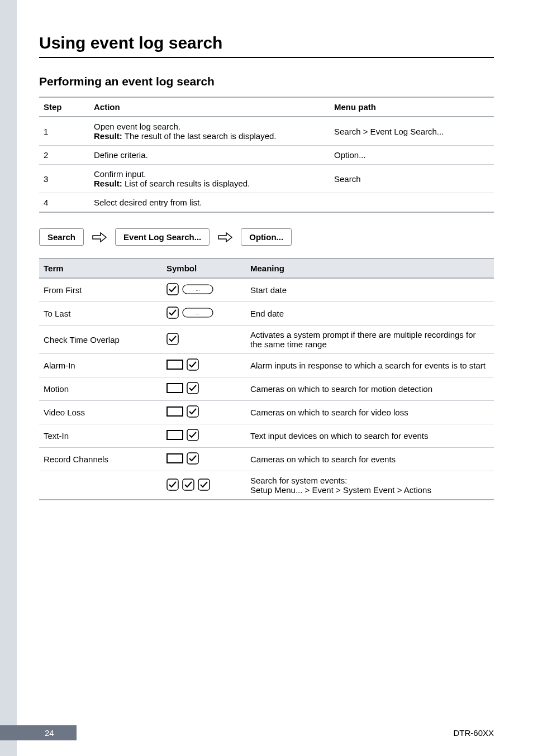 The width and height of the screenshot is (533, 756). Describe the element at coordinates (370, 290) in the screenshot. I see `term-meaning: Start date` at that location.